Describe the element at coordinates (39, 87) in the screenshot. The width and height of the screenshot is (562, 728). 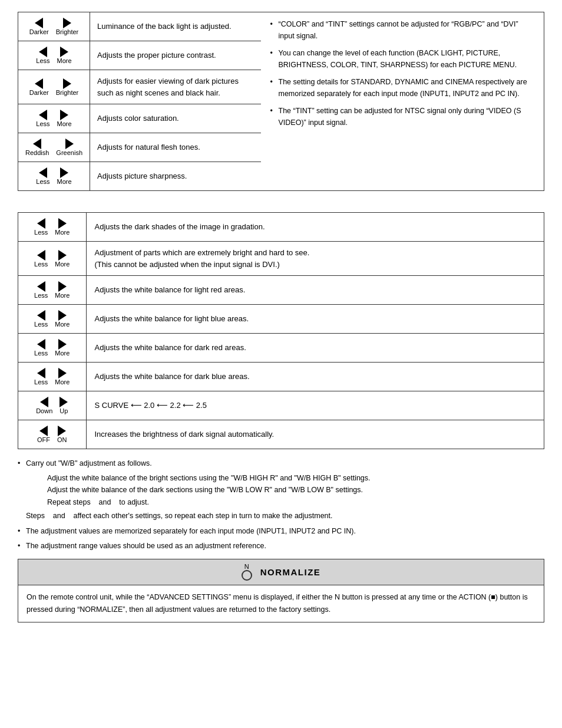
I see `left-control: Darker` at that location.